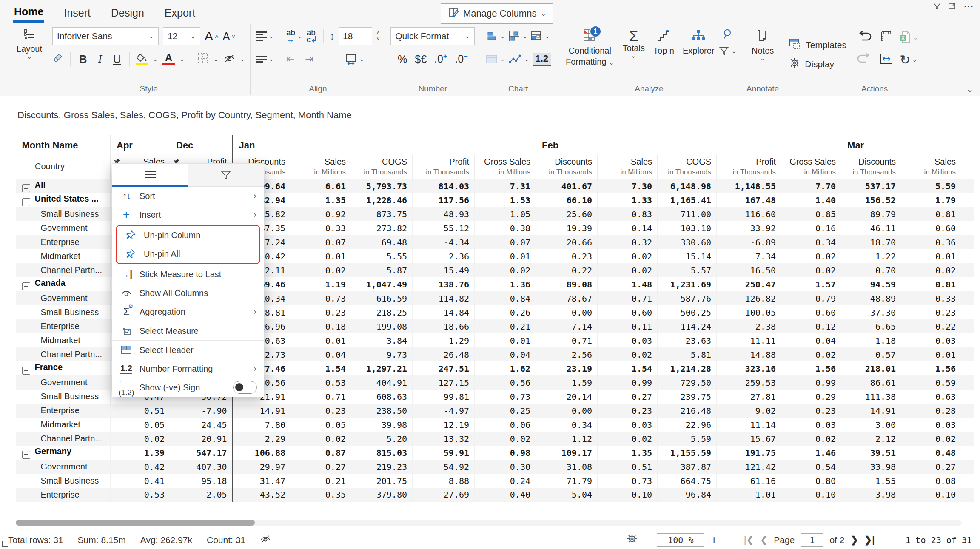 The width and height of the screenshot is (980, 549). I want to click on data-cell: 815.03, so click(382, 452).